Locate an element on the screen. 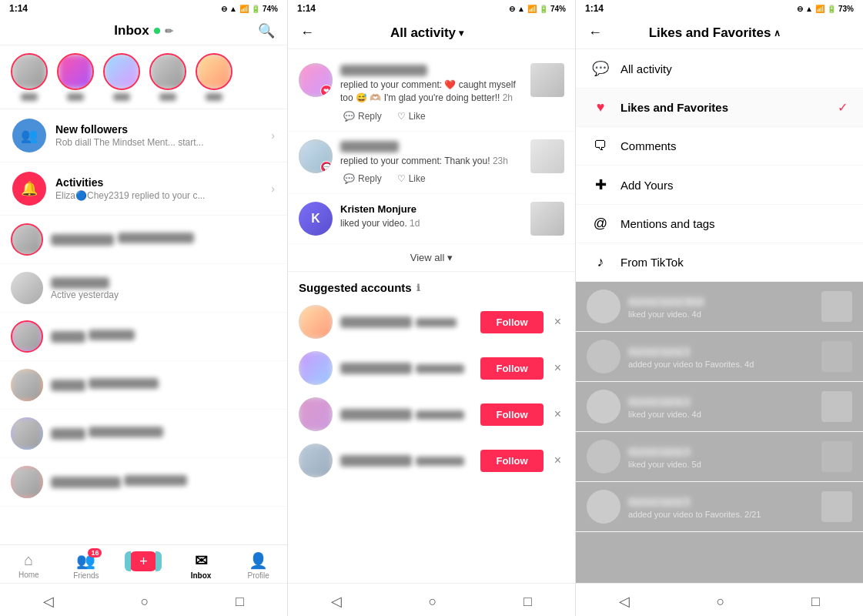 The height and width of the screenshot is (616, 863). suggested-name: blurred name 3 is located at coordinates (376, 414).